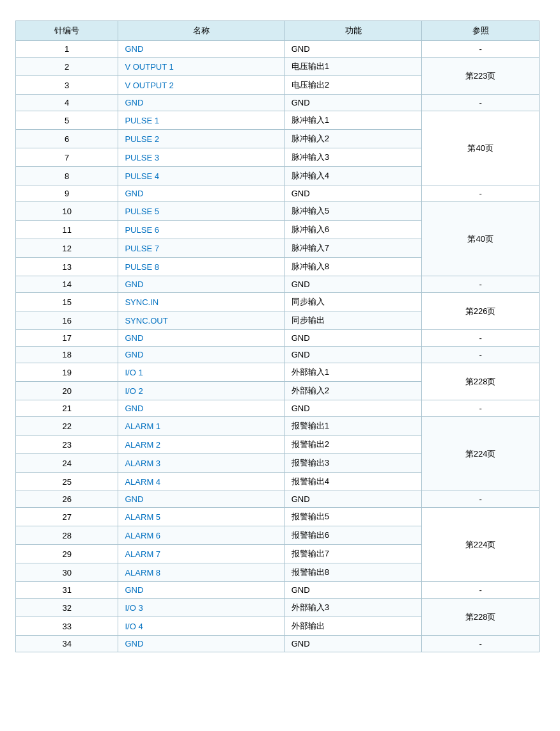 The height and width of the screenshot is (731, 560). I want to click on pin-number: 14, so click(67, 285).